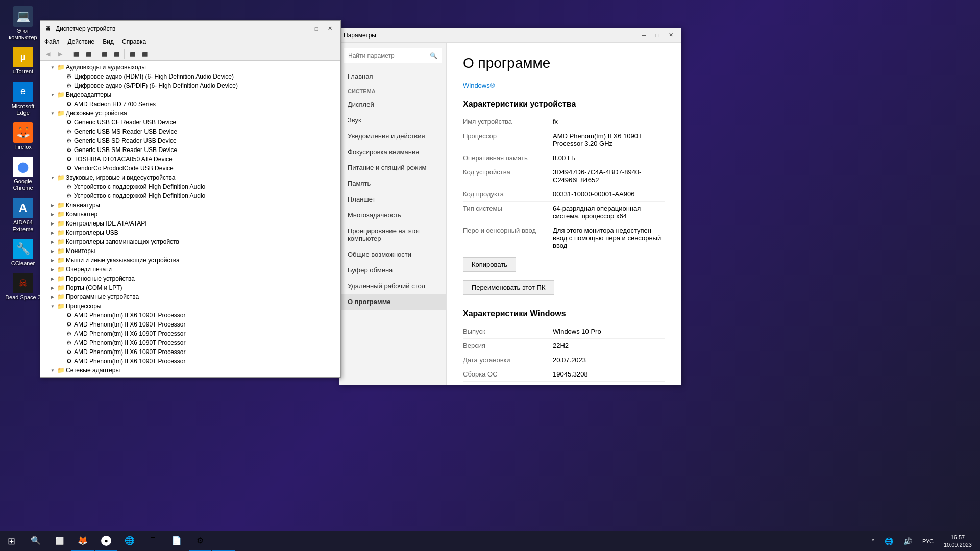 This screenshot has height=551, width=980. Describe the element at coordinates (330, 29) in the screenshot. I see `device-manager-close-button: ✕` at that location.